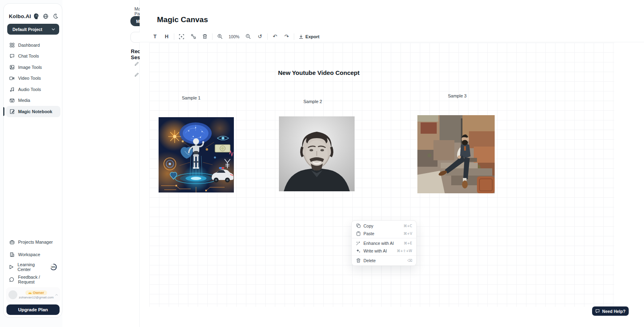 The image size is (644, 327). What do you see at coordinates (33, 160) in the screenshot?
I see `primary-sidebar: Kolbo.AI Default Project Dashboard` at bounding box center [33, 160].